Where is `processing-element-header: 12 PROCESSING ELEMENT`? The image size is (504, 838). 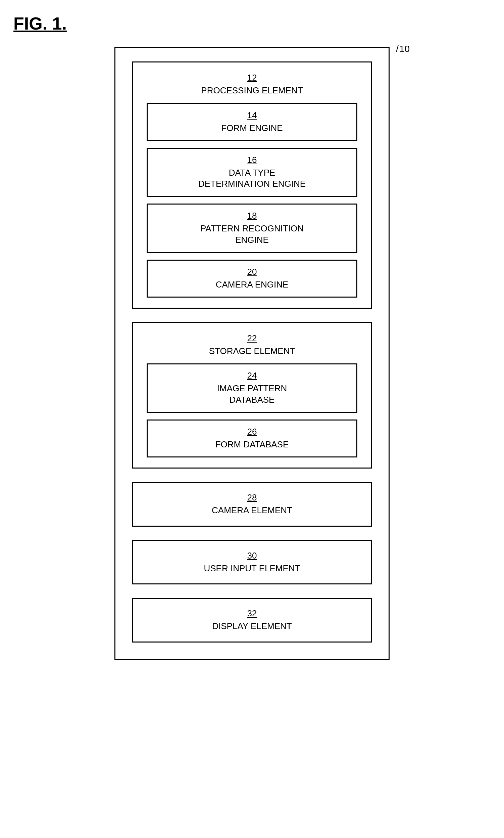
processing-element-header: 12 PROCESSING ELEMENT is located at coordinates (252, 84).